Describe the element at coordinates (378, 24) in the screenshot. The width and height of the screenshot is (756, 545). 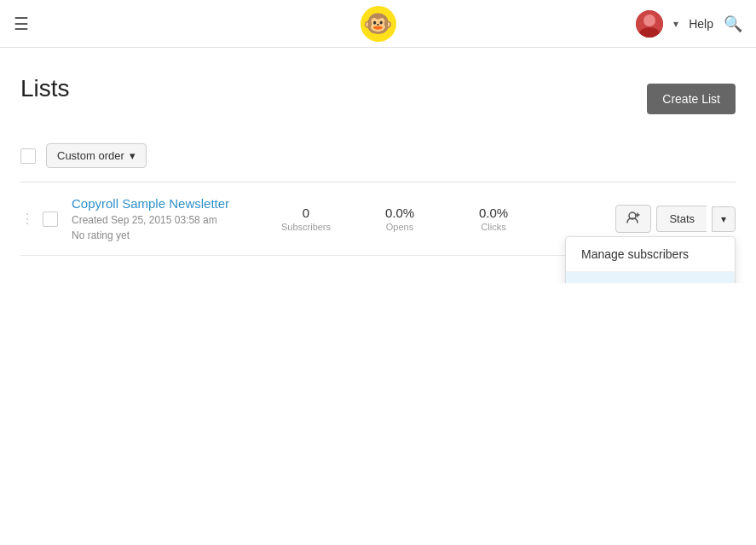
I see `top-navigation: ☰ 🐵 ▾ Help 🔍` at that location.